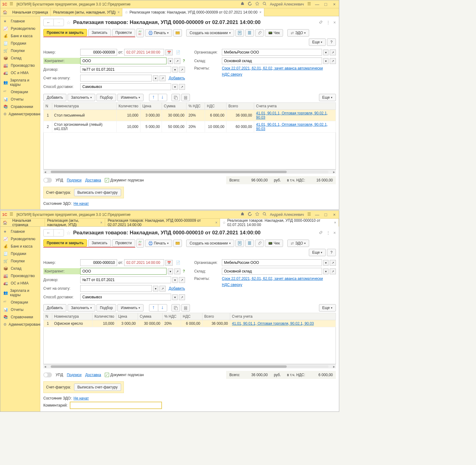 The width and height of the screenshot is (476, 465). I want to click on delivery-input, so click(126, 87).